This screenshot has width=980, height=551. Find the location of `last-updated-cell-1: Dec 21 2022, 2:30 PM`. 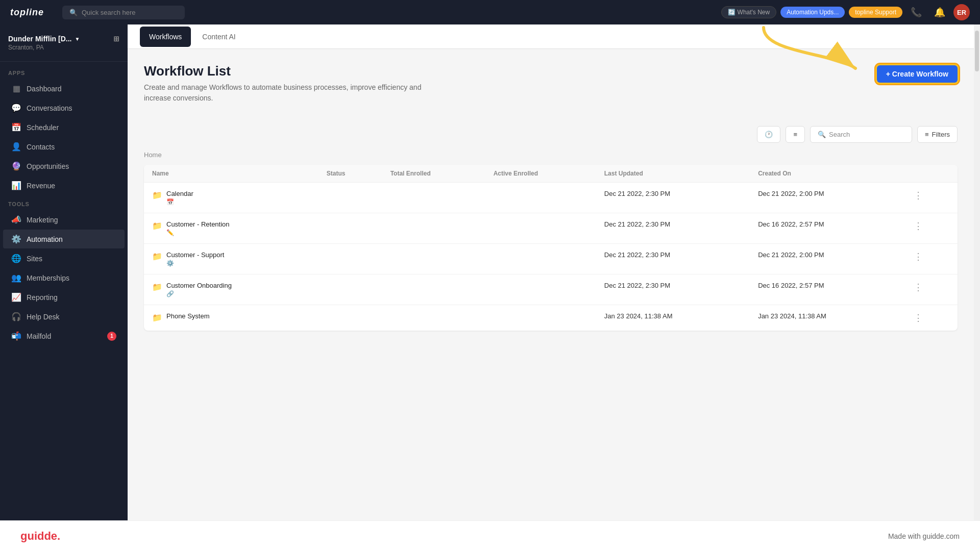

last-updated-cell-1: Dec 21 2022, 2:30 PM is located at coordinates (673, 229).